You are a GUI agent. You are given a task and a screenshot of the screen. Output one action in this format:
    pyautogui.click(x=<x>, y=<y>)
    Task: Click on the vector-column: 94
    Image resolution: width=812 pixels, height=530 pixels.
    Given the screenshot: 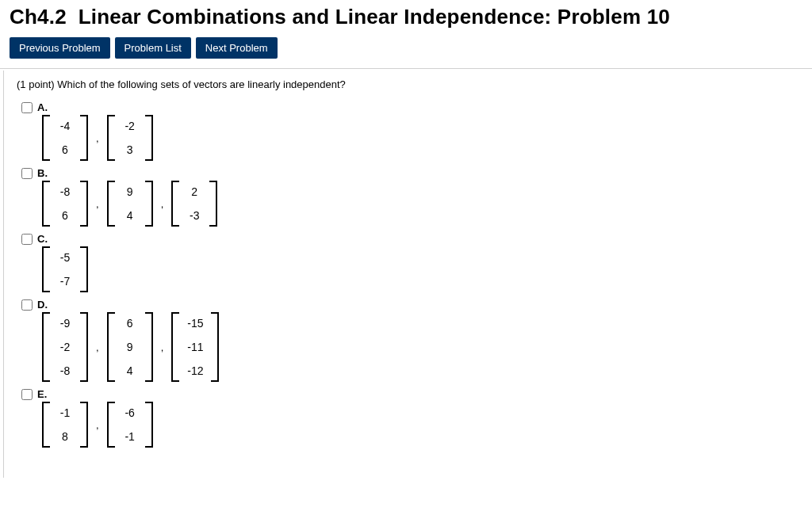 What is the action you would take?
    pyautogui.click(x=130, y=204)
    